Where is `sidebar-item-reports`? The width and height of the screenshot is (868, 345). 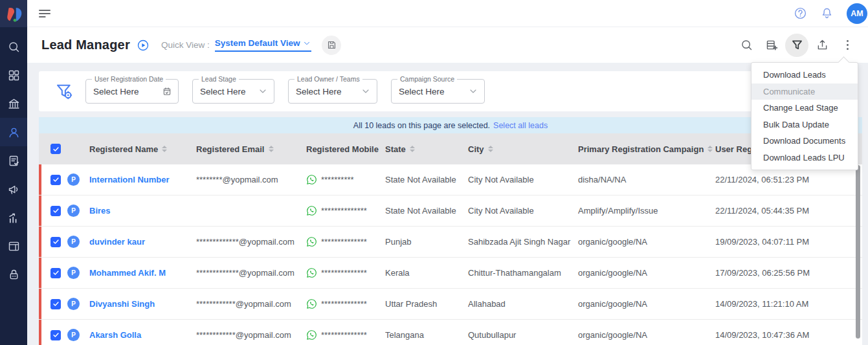
sidebar-item-reports is located at coordinates (14, 217).